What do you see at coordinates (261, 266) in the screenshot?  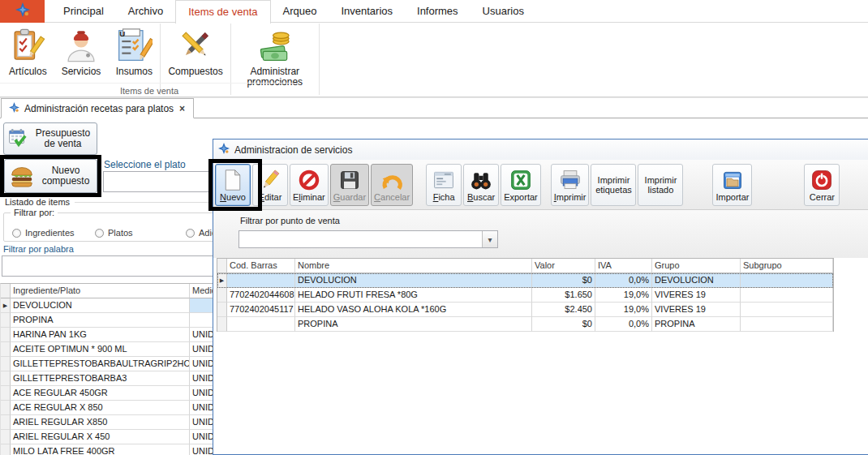 I see `column-header-cod-barras: Cod. Barras` at bounding box center [261, 266].